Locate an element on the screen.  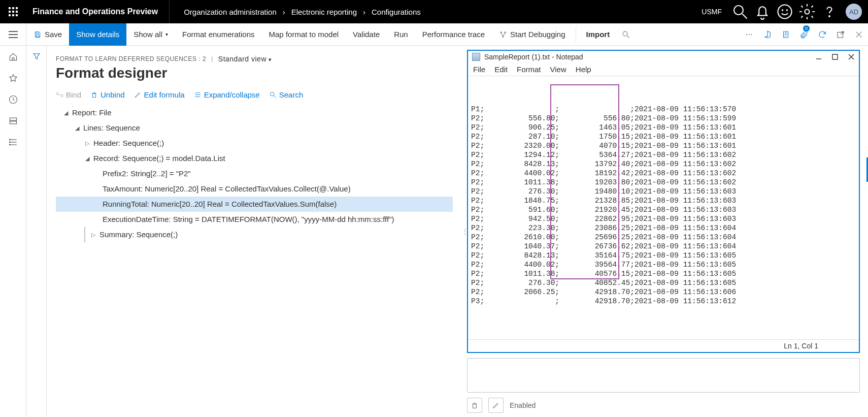
app-launcher is located at coordinates (13, 12).